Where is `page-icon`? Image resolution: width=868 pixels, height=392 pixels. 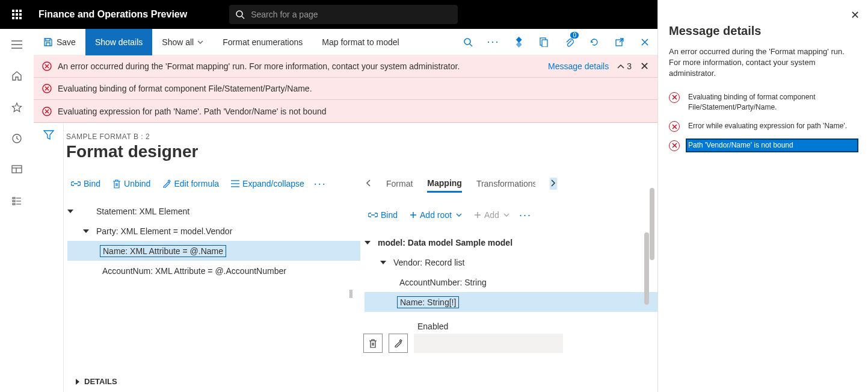 page-icon is located at coordinates (544, 42).